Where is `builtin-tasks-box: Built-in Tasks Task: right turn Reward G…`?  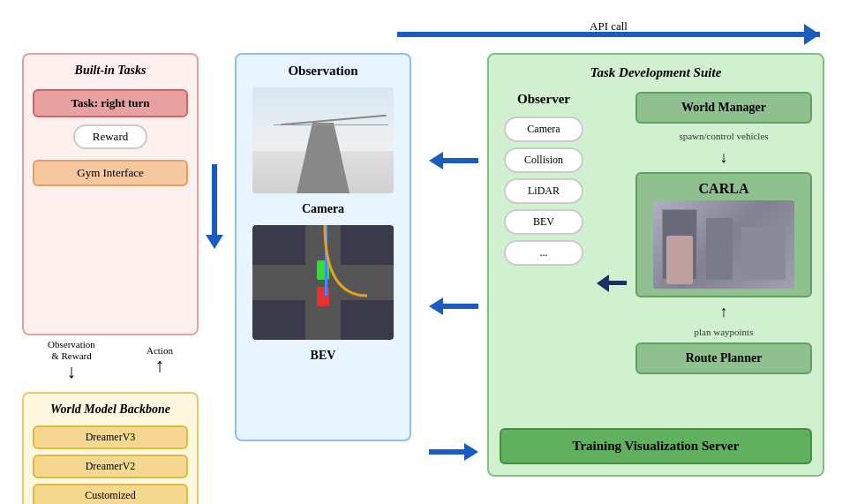 builtin-tasks-box: Built-in Tasks Task: right turn Reward G… is located at coordinates (110, 194).